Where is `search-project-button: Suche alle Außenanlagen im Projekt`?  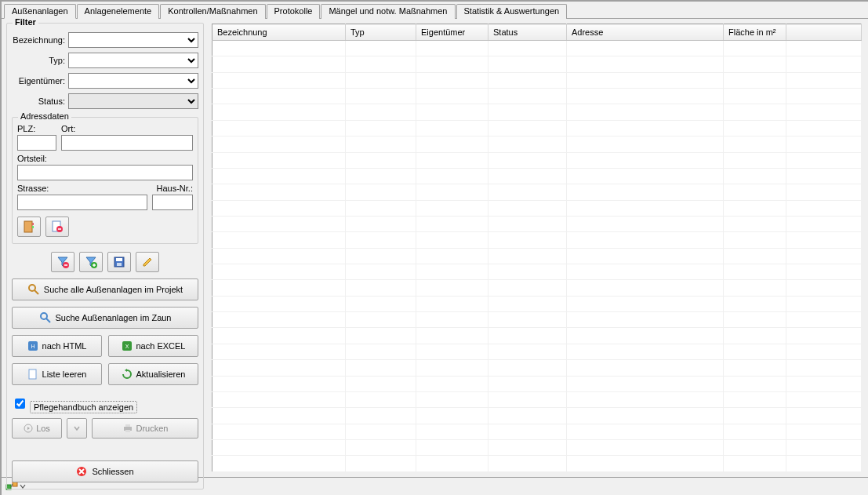
search-project-button: Suche alle Außenanlagen im Projekt is located at coordinates (105, 289).